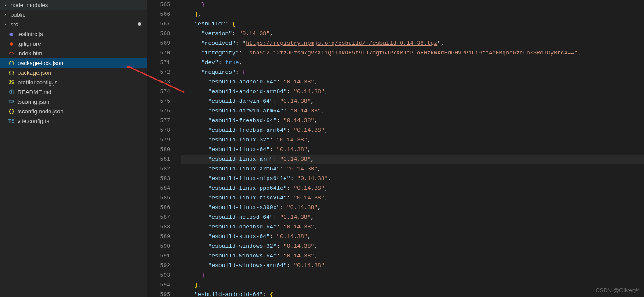  Describe the element at coordinates (341, 43) in the screenshot. I see `token-link: https://registry.npmjs.org/esbuild/-/esb…` at that location.